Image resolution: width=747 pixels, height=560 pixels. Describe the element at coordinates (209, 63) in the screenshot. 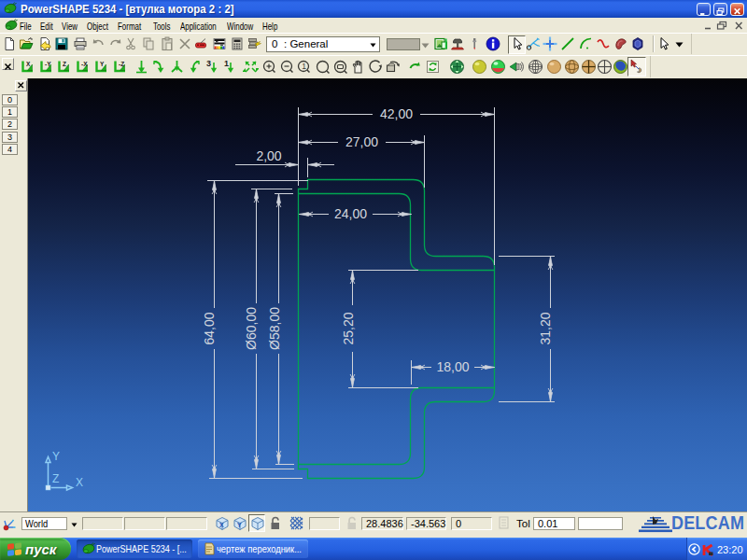

I see `svg-text: 3` at that location.